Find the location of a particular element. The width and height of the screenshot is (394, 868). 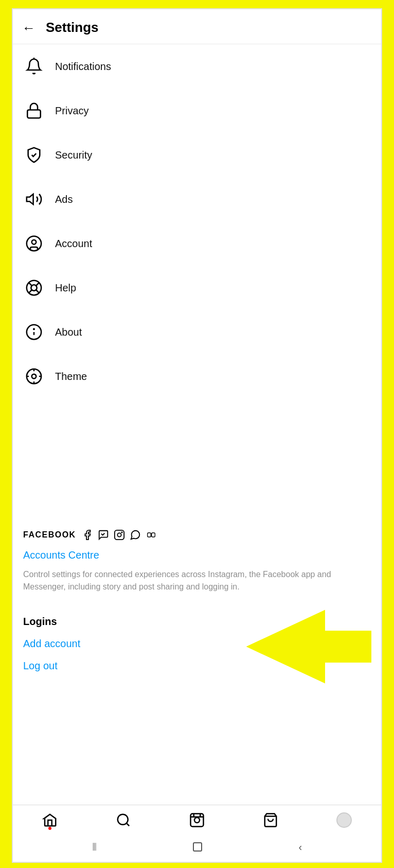

instagram-icon is located at coordinates (119, 535).